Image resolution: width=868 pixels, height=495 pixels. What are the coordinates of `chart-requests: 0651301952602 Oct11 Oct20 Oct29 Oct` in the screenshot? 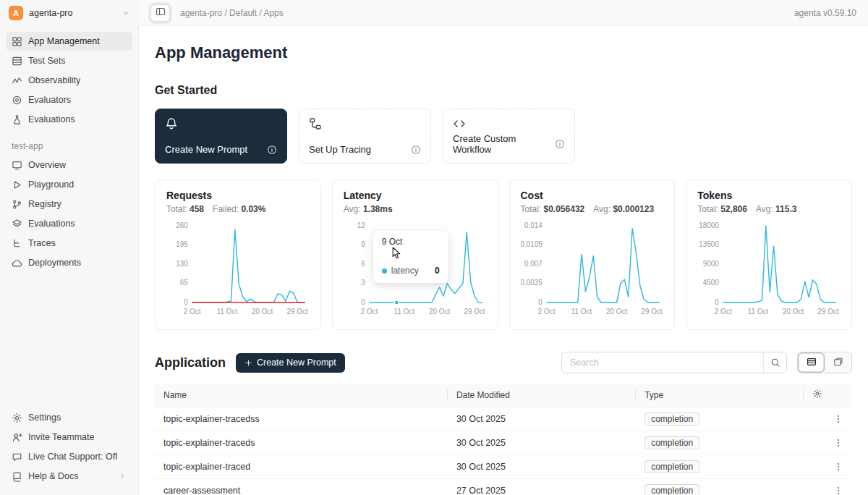 It's located at (238, 271).